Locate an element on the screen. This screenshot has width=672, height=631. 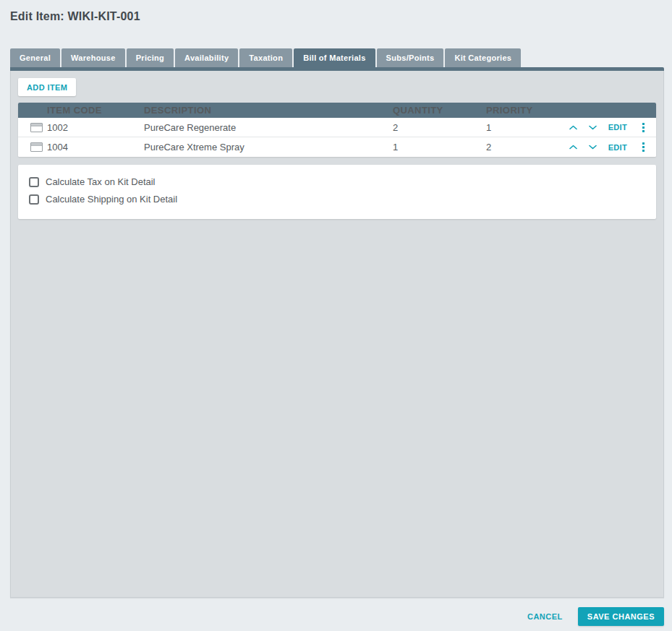
calculate-tax-option: Calculate Tax on Kit Detail is located at coordinates (337, 182).